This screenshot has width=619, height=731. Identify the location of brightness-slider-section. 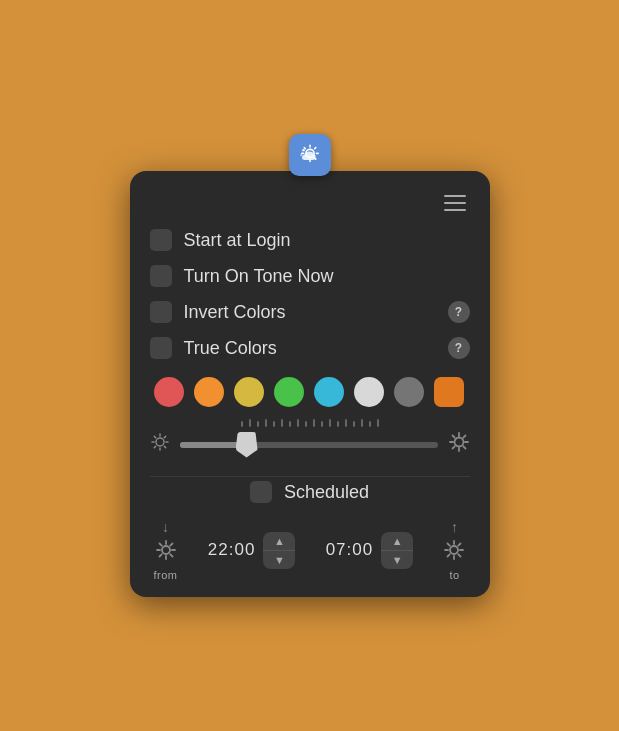
(310, 438).